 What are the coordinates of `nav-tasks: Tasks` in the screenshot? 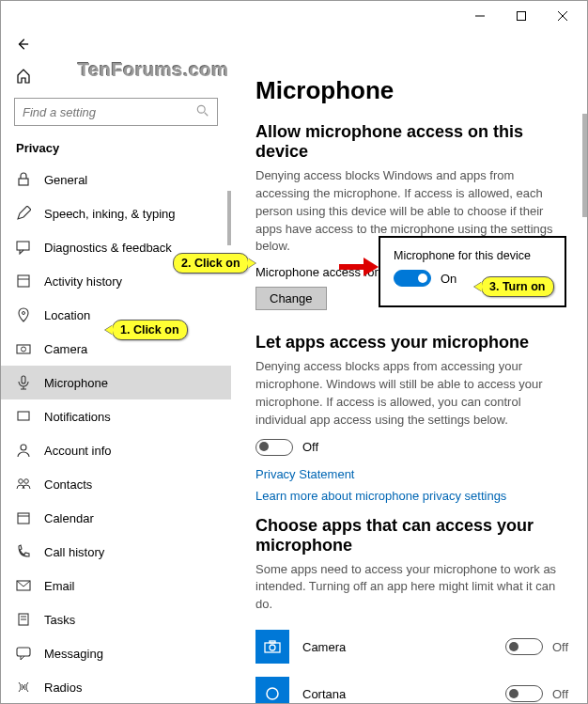 It's located at (116, 619).